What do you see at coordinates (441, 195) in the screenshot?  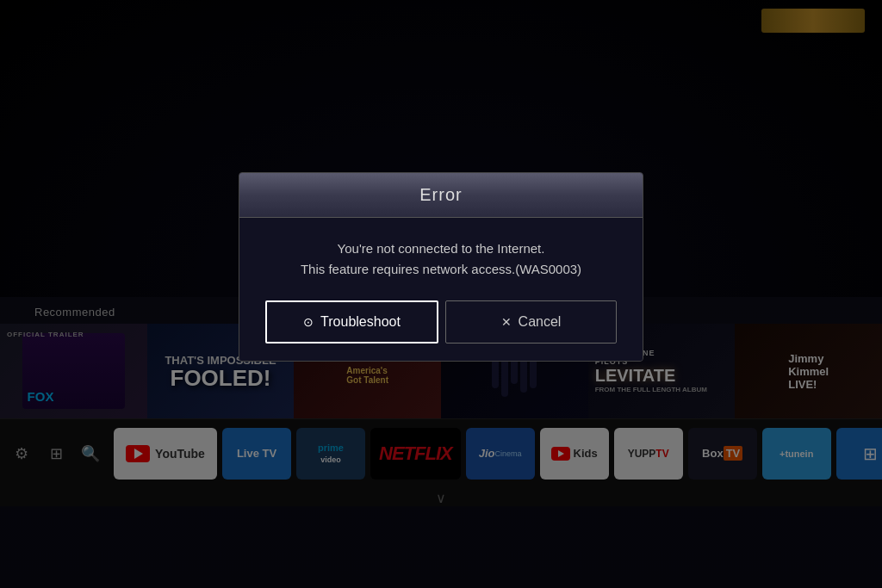 I see `dialog-title: Error` at bounding box center [441, 195].